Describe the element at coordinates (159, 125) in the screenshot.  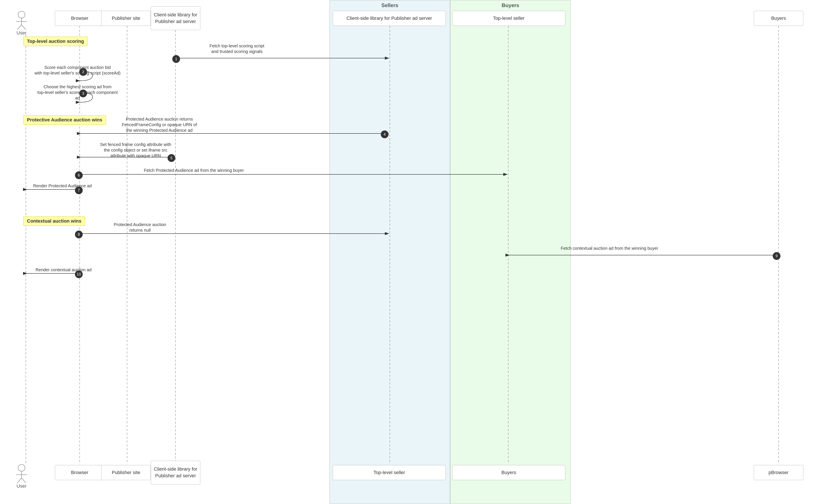
I see `step4-label: Protected Audience auction returnsFenced…` at that location.